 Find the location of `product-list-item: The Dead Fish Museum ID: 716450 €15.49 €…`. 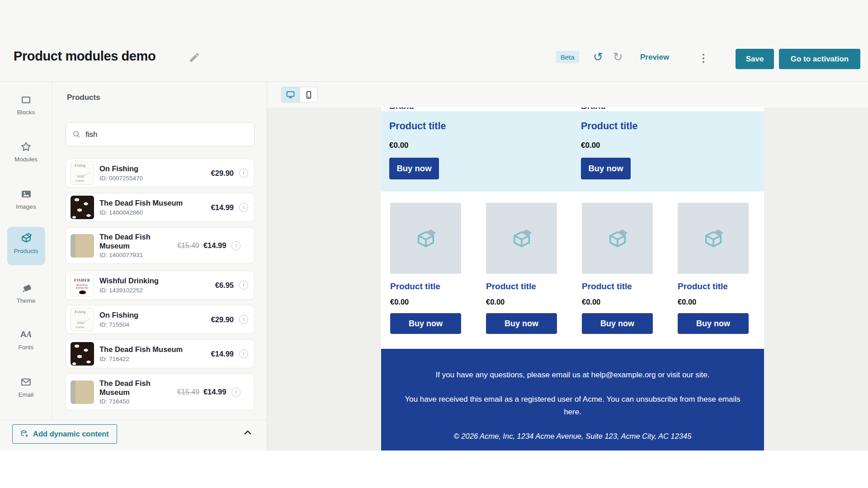

product-list-item: The Dead Fish Museum ID: 716450 €15.49 €… is located at coordinates (160, 392).